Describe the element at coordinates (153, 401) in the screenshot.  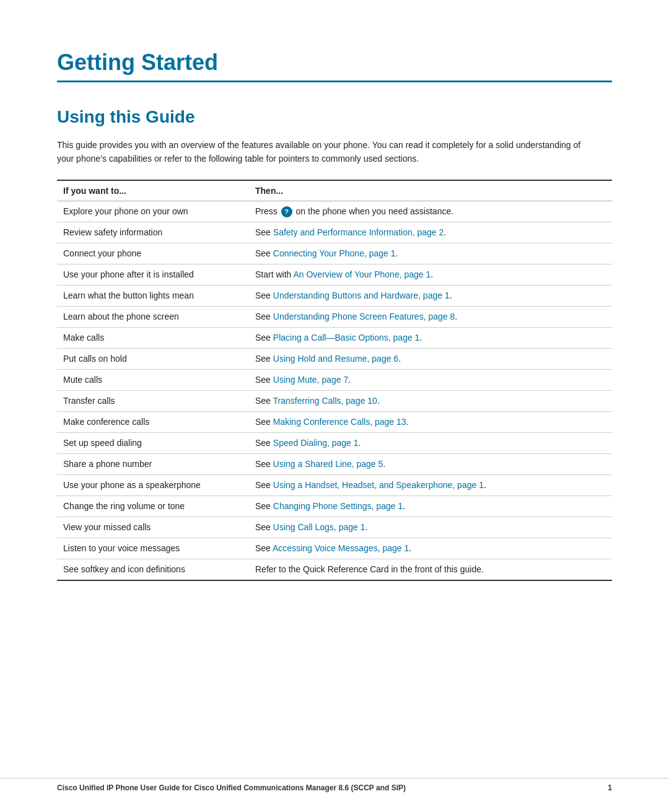
I see `table-cell-if: Transfer calls` at that location.